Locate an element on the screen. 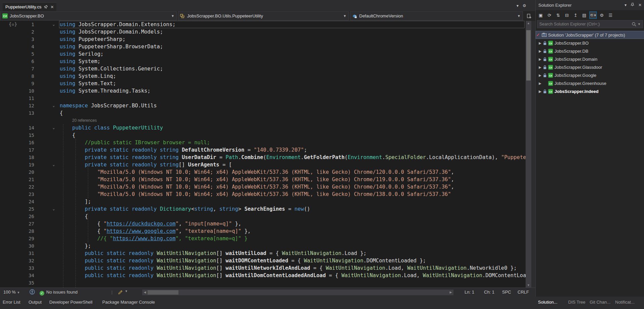 This screenshot has height=309, width=644. line-number: 16 is located at coordinates (26, 143).